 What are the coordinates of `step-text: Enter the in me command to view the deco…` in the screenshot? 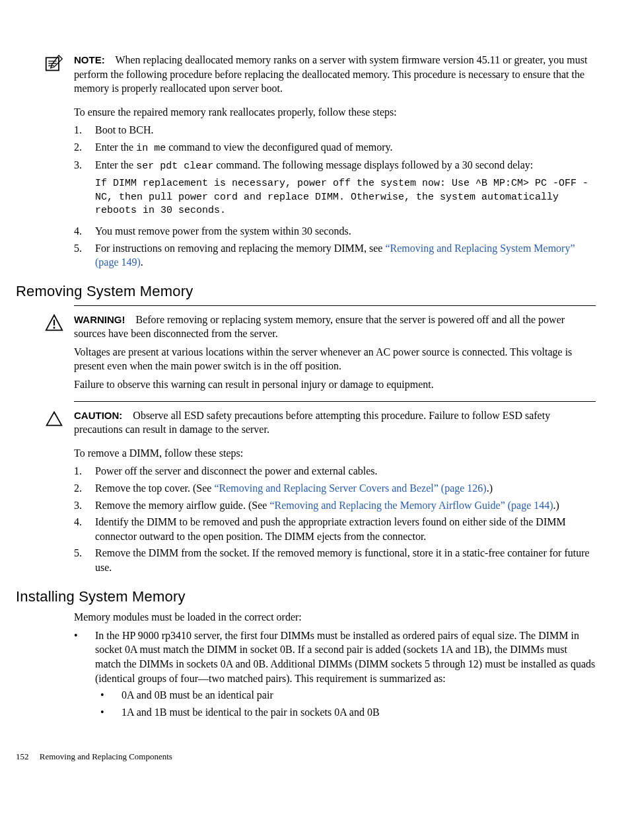 It's located at (345, 148).